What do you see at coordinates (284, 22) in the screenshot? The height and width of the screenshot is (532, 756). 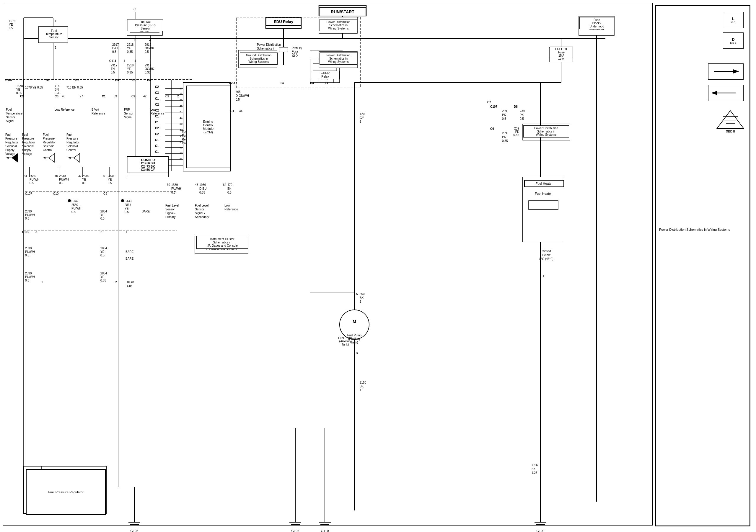 I see `edu-relay-label: EDU Relay` at bounding box center [284, 22].